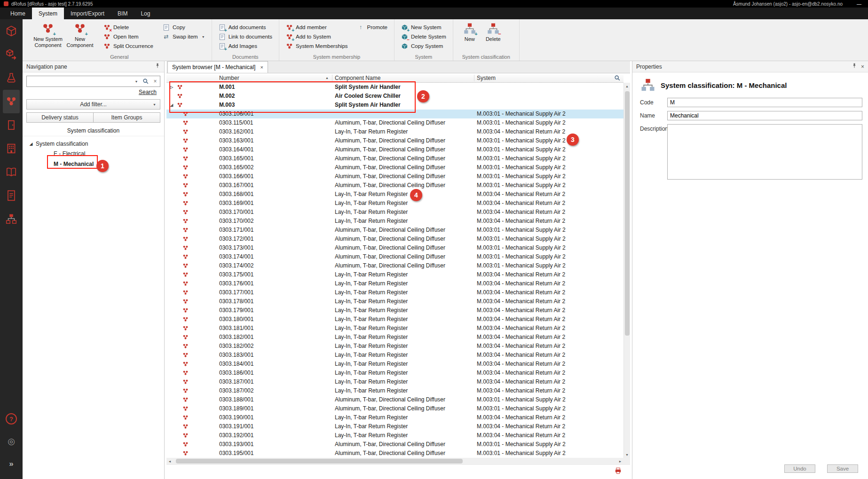 Image resolution: width=868 pixels, height=479 pixels. Describe the element at coordinates (229, 78) in the screenshot. I see `column-header-number: Number` at that location.